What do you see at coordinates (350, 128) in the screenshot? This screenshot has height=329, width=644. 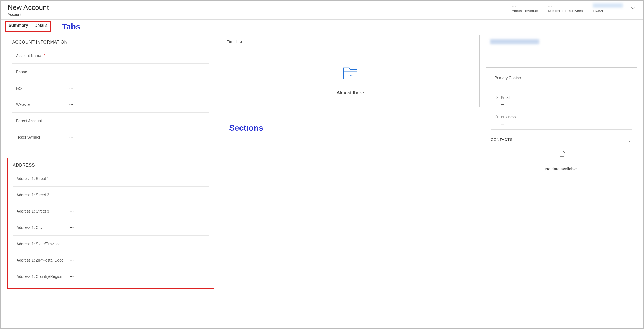 I see `annotation-sections: Sections` at bounding box center [350, 128].